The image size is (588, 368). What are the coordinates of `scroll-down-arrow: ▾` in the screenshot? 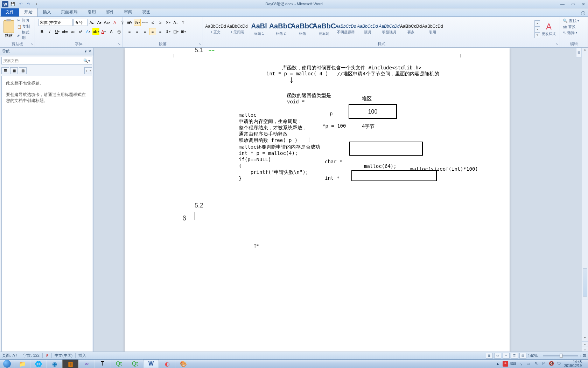 It's located at (585, 339).